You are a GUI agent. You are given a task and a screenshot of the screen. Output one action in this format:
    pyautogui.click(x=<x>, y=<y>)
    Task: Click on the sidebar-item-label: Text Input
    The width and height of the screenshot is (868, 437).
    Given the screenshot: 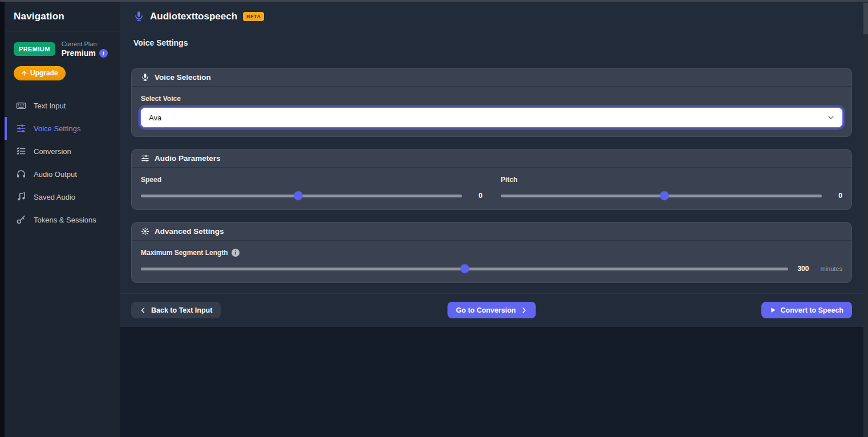 What is the action you would take?
    pyautogui.click(x=50, y=106)
    